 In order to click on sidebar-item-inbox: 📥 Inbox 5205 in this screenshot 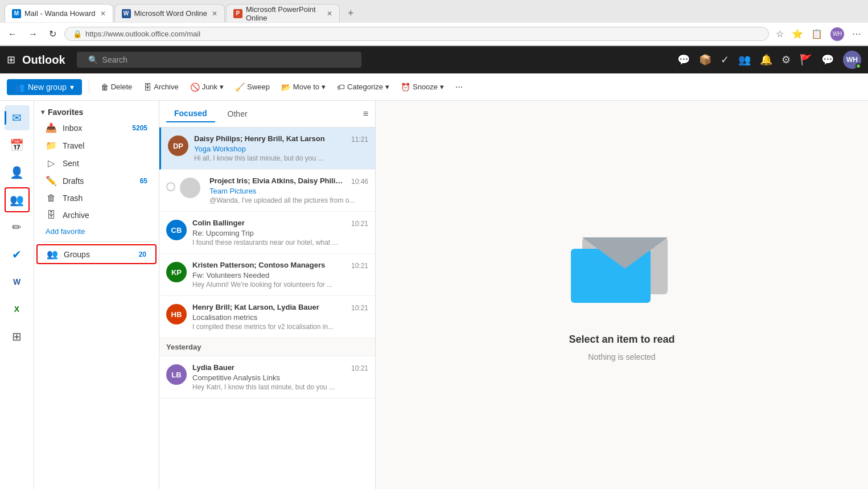, I will do `click(97, 128)`.